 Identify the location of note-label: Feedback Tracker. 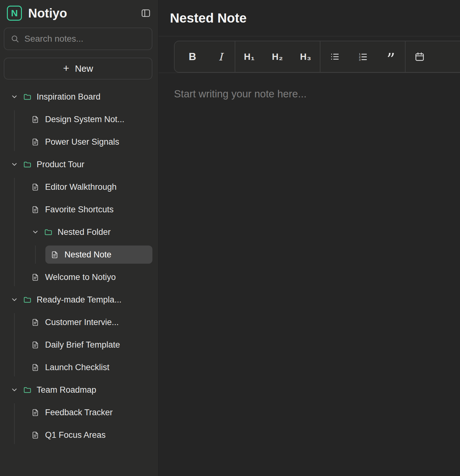
(79, 413).